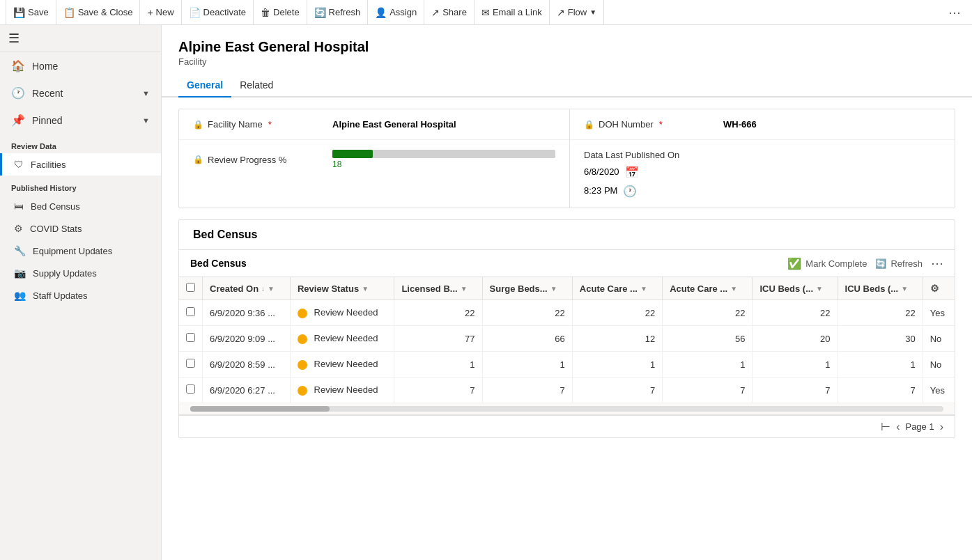 This screenshot has height=560, width=972. Describe the element at coordinates (644, 288) in the screenshot. I see `chevron-acute-care-1-icon: ▼` at that location.